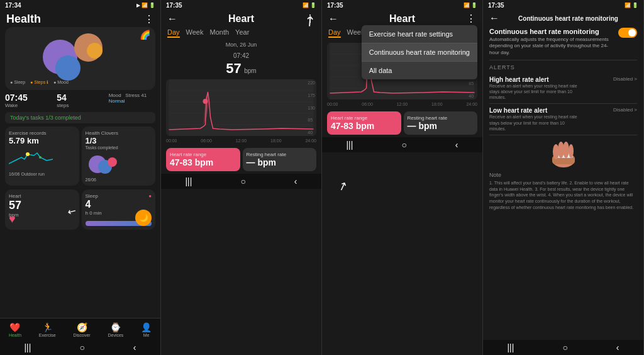 Image resolution: width=644 pixels, height=355 pixels. Describe the element at coordinates (335, 5) in the screenshot. I see `time-3: 17:35` at that location.